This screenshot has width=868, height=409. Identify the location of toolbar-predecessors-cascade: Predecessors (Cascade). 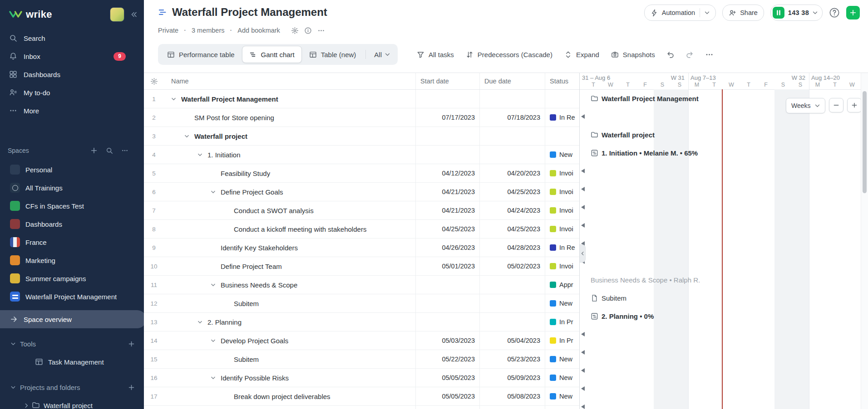
(509, 54).